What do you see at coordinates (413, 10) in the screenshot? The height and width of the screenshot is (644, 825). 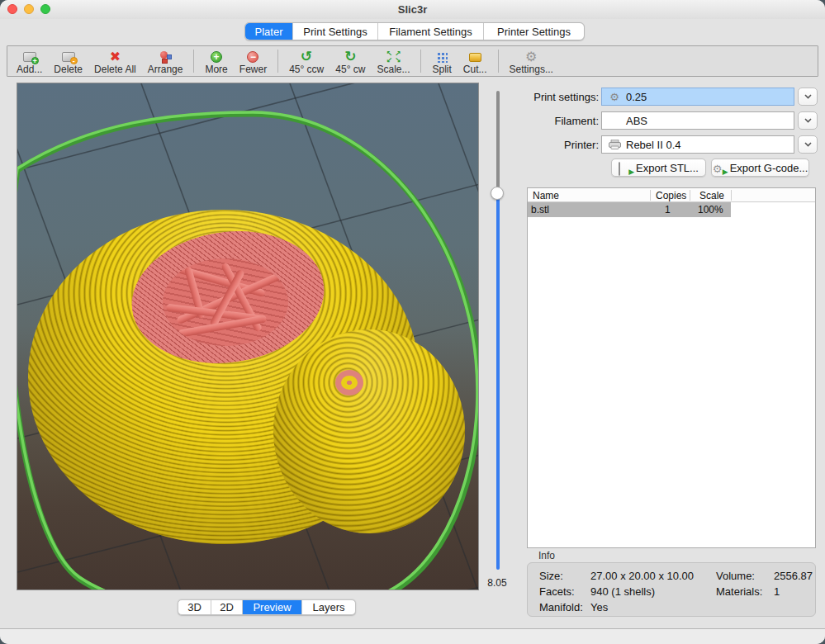 I see `titlebar: Slic3r` at bounding box center [413, 10].